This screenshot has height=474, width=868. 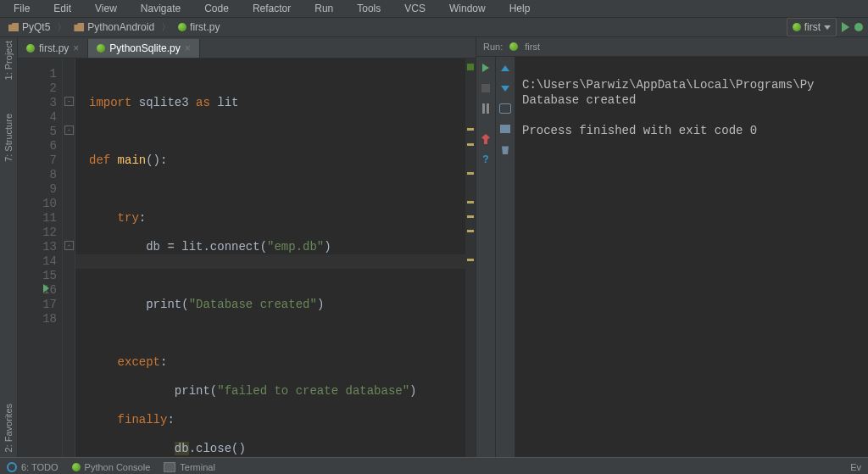 I want to click on menu-navigate: Navigate, so click(x=161, y=8).